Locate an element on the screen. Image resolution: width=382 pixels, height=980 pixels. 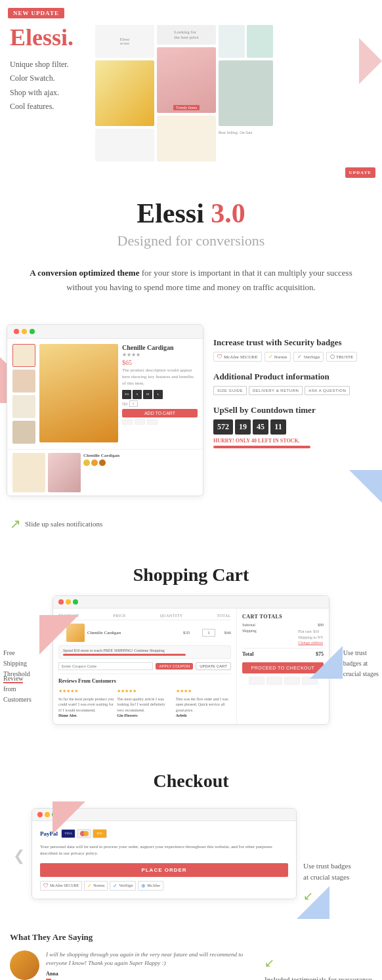
timer-seconds: 11 is located at coordinates (278, 427).